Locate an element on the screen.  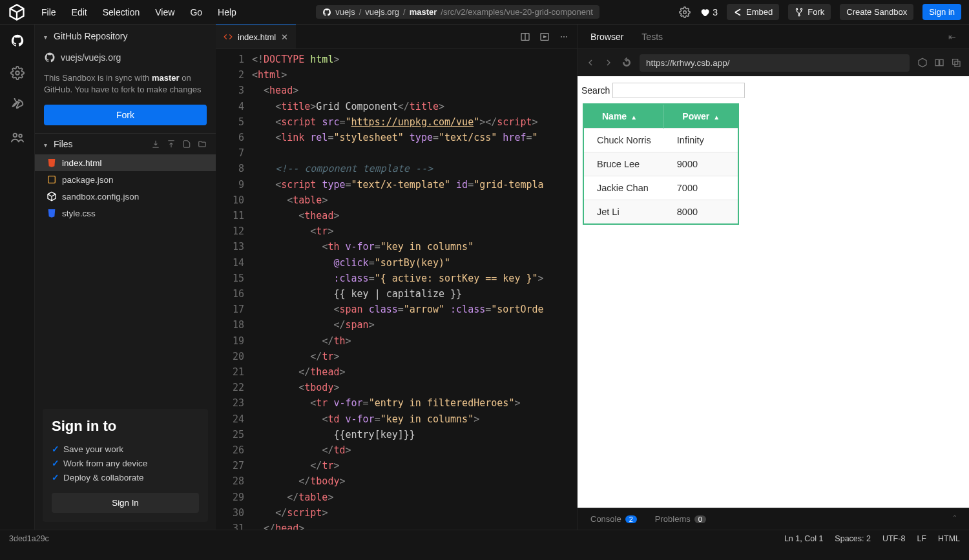
menu-file: File is located at coordinates (49, 12).